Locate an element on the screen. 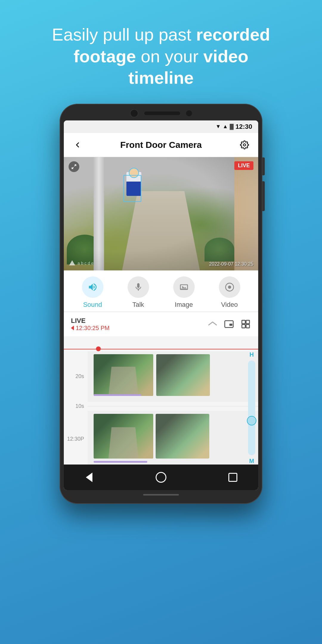  scroll-thumb is located at coordinates (252, 421).